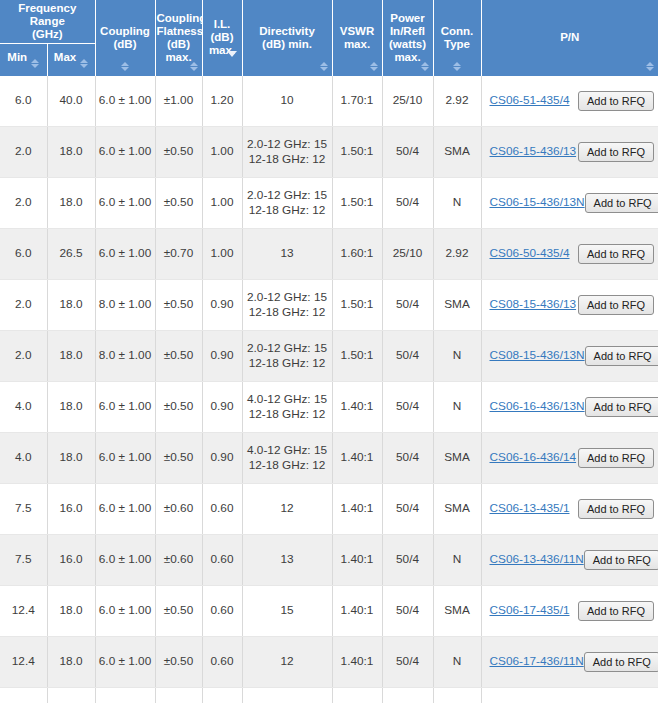  Describe the element at coordinates (457, 38) in the screenshot. I see `column-header-conn-type: Conn. Type` at that location.